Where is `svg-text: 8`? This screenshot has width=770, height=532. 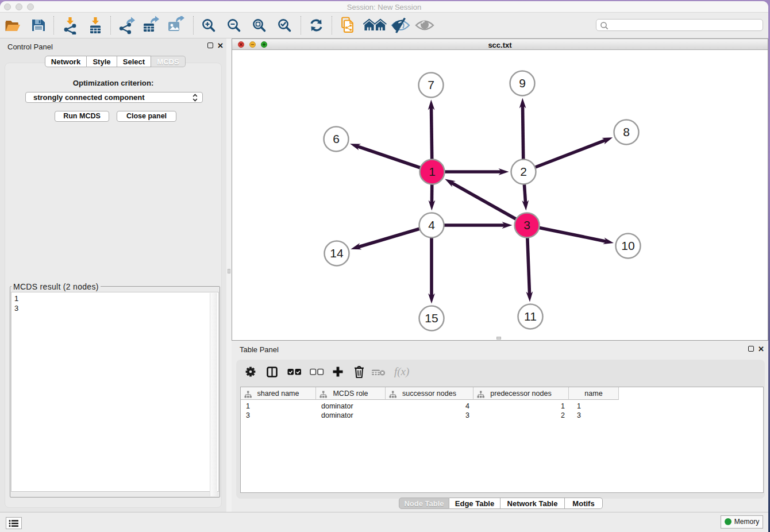 svg-text: 8 is located at coordinates (626, 132).